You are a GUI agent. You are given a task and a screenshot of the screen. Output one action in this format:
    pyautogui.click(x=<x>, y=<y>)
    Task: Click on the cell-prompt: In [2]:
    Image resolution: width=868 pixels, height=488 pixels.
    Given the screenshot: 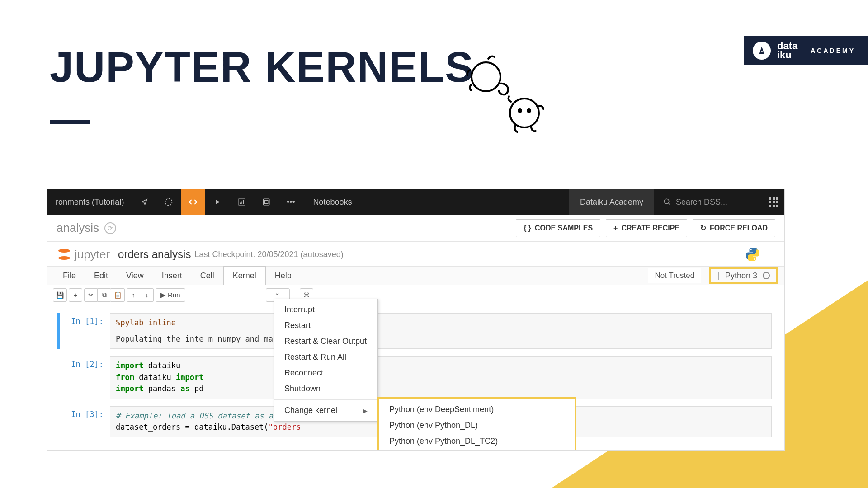 What is the action you would take?
    pyautogui.click(x=85, y=378)
    